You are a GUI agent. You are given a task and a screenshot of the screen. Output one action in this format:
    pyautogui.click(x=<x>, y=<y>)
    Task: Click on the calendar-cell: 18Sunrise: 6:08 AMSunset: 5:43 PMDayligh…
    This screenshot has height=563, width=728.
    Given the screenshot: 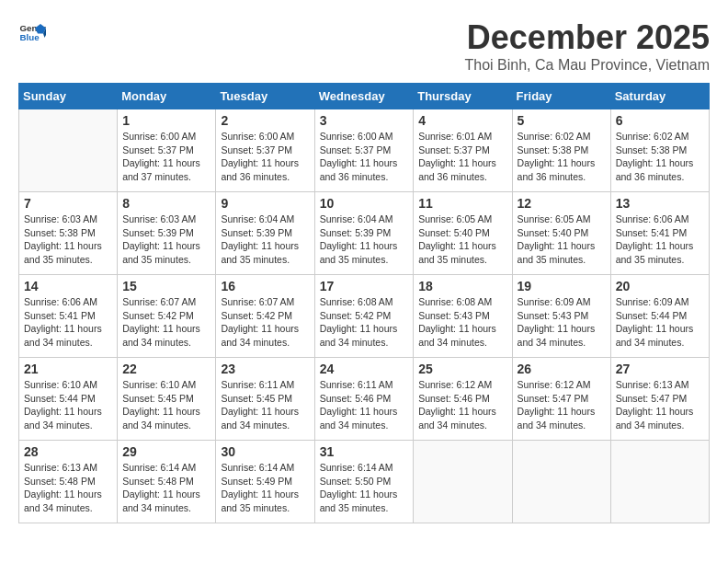 What is the action you would take?
    pyautogui.click(x=463, y=316)
    